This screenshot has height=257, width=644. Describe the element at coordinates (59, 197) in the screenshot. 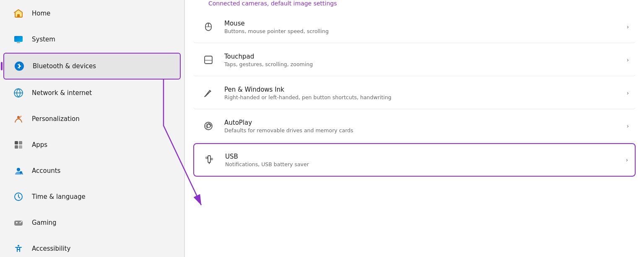

I see `sidebar-item-time-label: Time & language` at that location.